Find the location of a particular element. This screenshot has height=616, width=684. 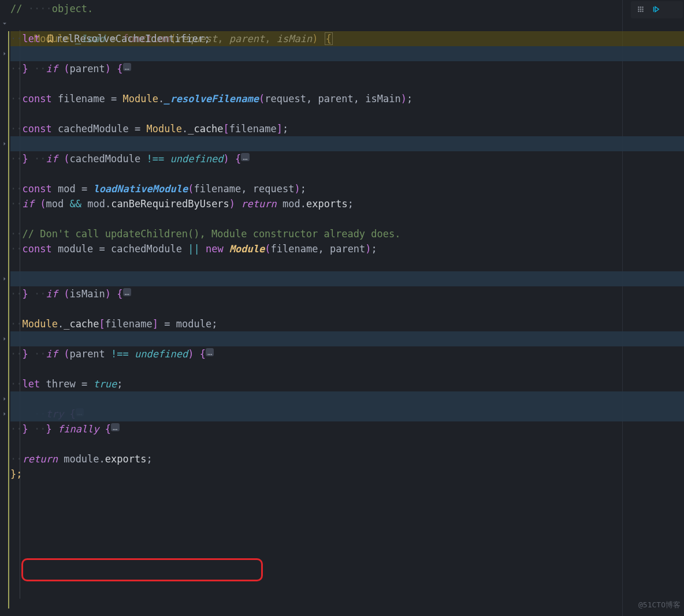

token-kw: let is located at coordinates (31, 39).